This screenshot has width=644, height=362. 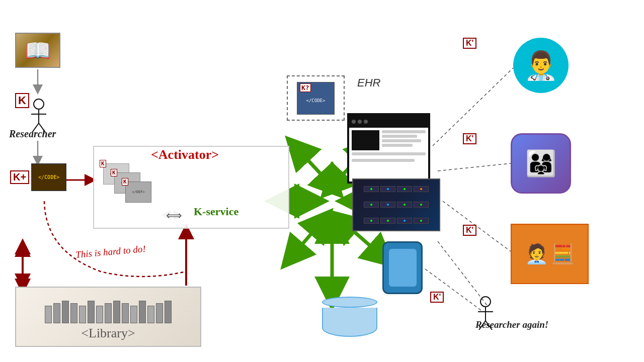 I want to click on kplus-code-box: K+ </CODE>, so click(x=38, y=177).